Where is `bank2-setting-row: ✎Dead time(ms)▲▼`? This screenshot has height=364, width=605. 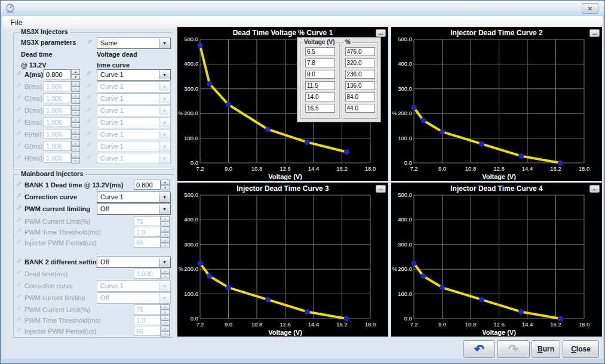 bank2-setting-row: ✎Dead time(ms)▲▼ is located at coordinates (93, 274).